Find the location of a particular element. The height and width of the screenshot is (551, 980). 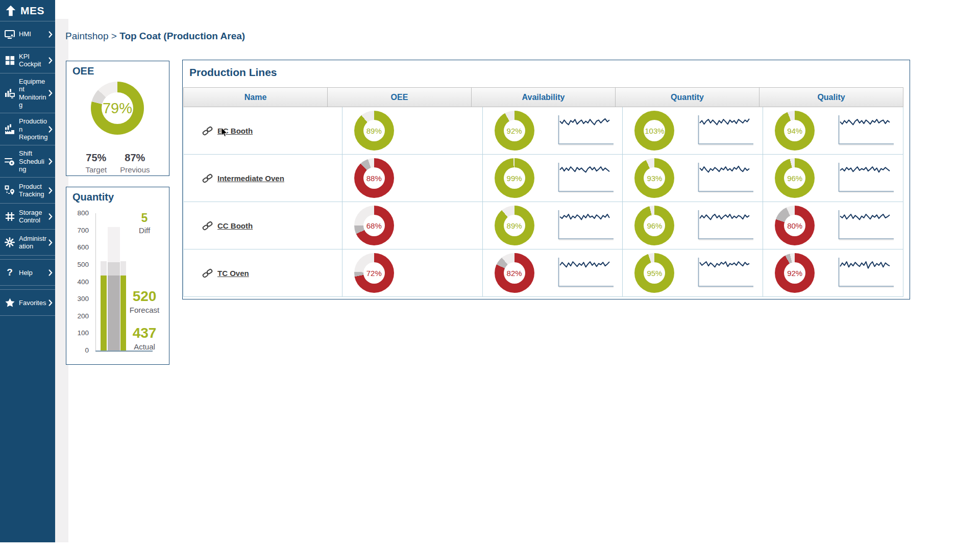

y-axis-tick: 700 is located at coordinates (79, 231).